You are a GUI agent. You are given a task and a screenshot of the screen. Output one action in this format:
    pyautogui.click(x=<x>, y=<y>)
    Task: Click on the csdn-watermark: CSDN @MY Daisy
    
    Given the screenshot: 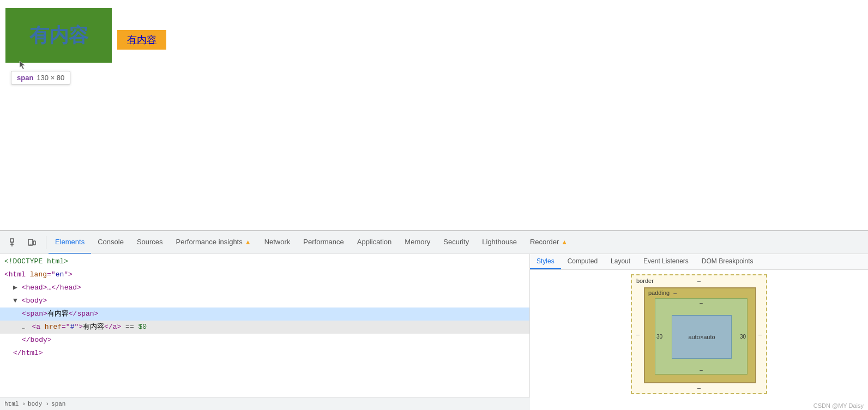 What is the action you would take?
    pyautogui.click(x=839, y=406)
    